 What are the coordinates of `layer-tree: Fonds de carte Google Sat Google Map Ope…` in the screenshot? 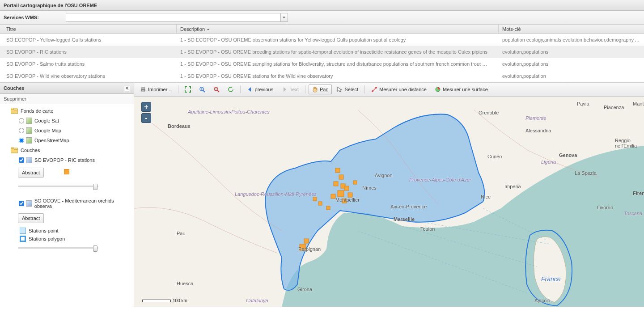 It's located at (67, 206).